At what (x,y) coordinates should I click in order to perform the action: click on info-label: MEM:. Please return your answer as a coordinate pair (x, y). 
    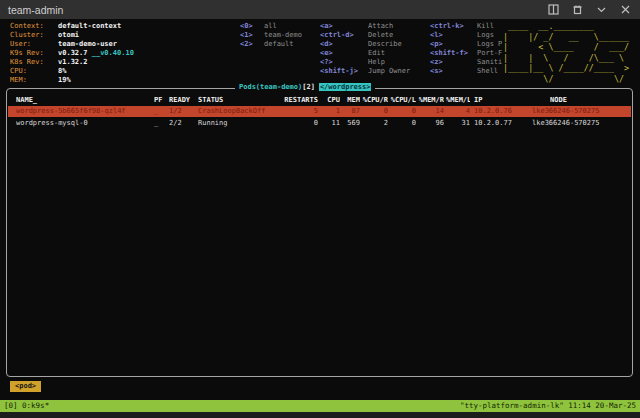
    Looking at the image, I should click on (34, 80).